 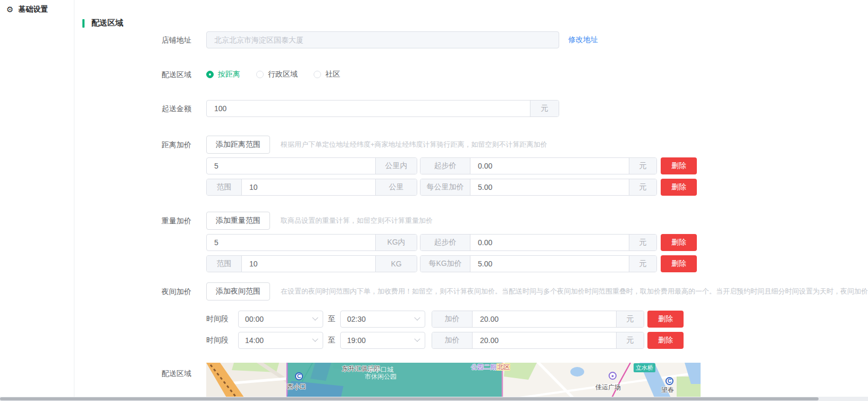 What do you see at coordinates (445, 264) in the screenshot?
I see `per-kg-price-prepend: 每KG加价` at bounding box center [445, 264].